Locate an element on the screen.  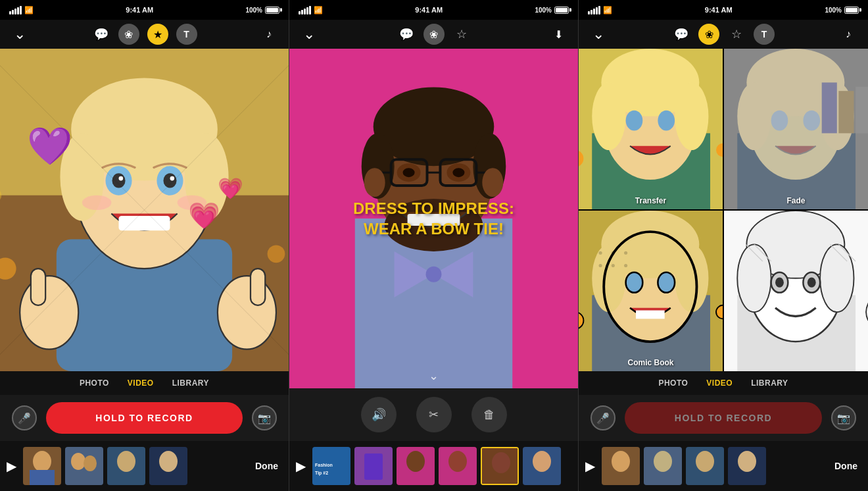
chat-icon-3: 💬 is located at coordinates (681, 34).